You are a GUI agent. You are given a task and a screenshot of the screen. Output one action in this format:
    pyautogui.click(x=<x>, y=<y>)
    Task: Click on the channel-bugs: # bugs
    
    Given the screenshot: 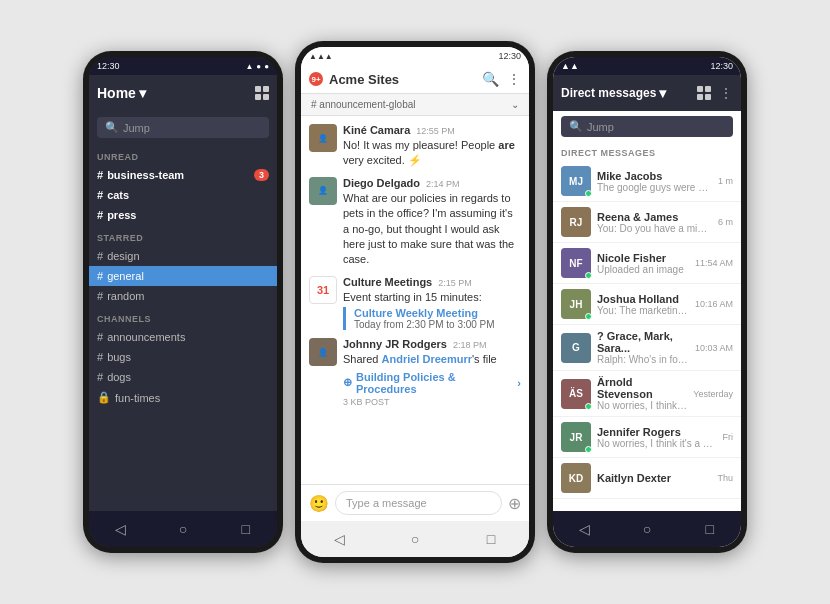 What is the action you would take?
    pyautogui.click(x=183, y=357)
    